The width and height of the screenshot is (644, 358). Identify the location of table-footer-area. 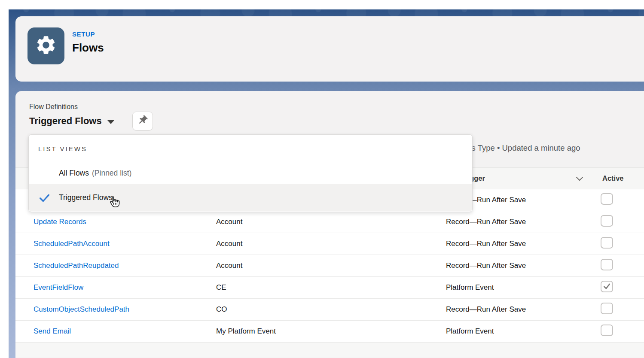
(330, 350).